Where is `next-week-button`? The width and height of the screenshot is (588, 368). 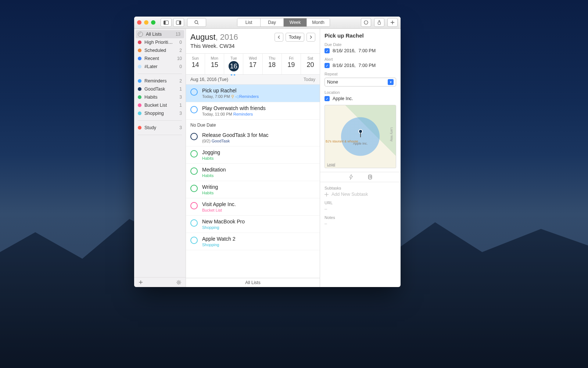 next-week-button is located at coordinates (311, 37).